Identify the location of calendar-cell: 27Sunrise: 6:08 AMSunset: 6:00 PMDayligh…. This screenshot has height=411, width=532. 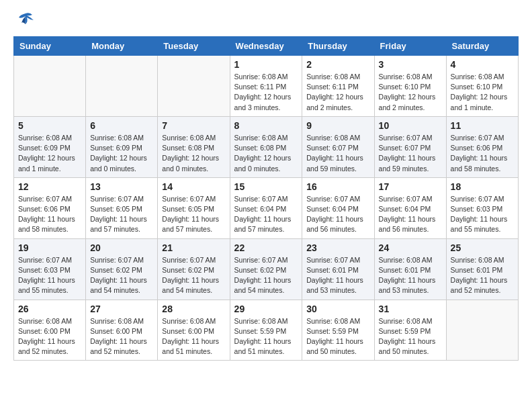
(122, 330).